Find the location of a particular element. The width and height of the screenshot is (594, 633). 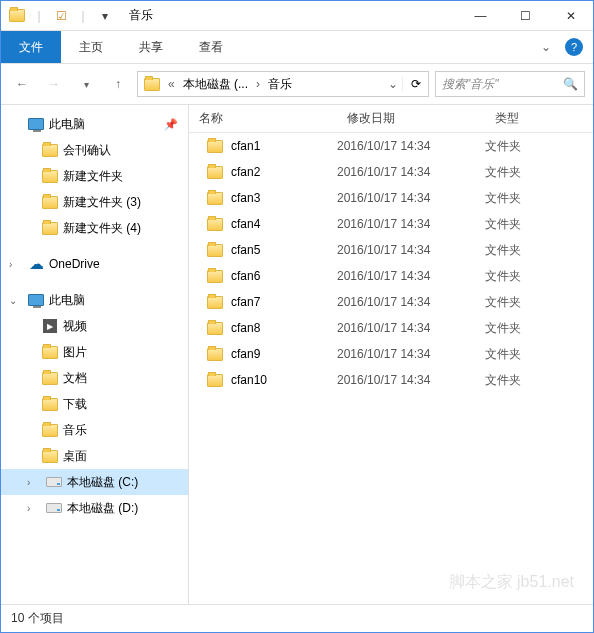

file-name: cfan5 is located at coordinates (246, 250).